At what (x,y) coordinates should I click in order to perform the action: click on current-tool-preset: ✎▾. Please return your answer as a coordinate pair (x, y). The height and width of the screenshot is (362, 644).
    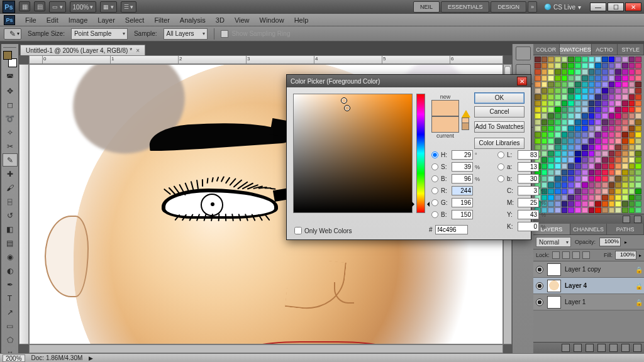
    Looking at the image, I should click on (13, 34).